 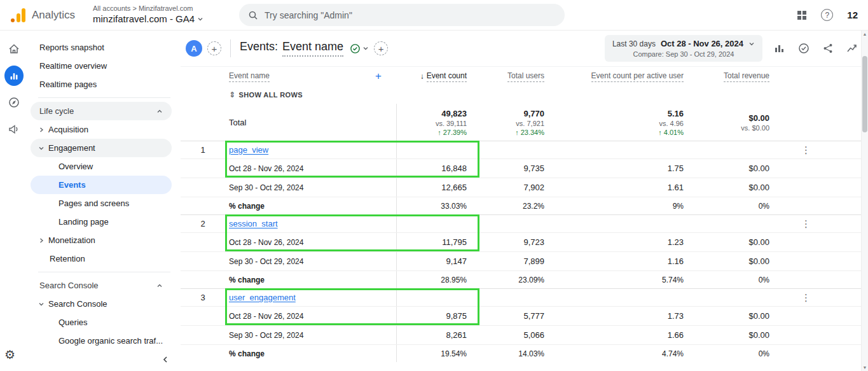 I want to click on cell-event-count: 28.95%, so click(x=438, y=280).